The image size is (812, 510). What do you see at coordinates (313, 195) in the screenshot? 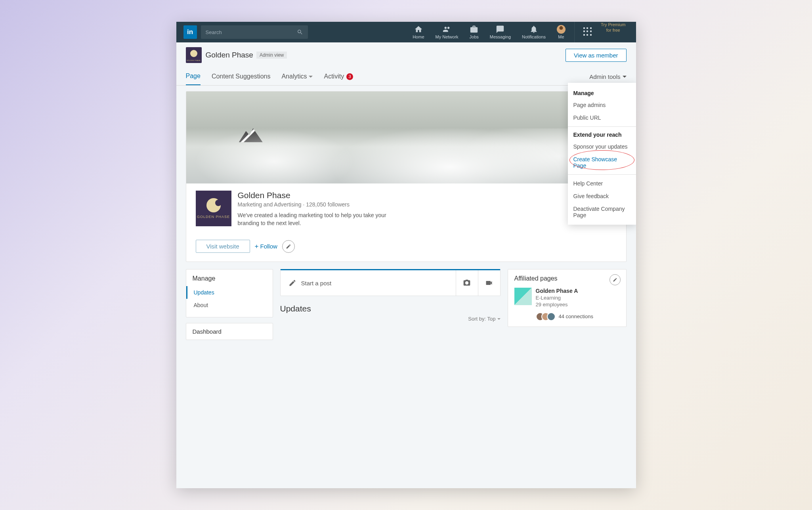
I see `company-name: Golden Phase` at bounding box center [313, 195].